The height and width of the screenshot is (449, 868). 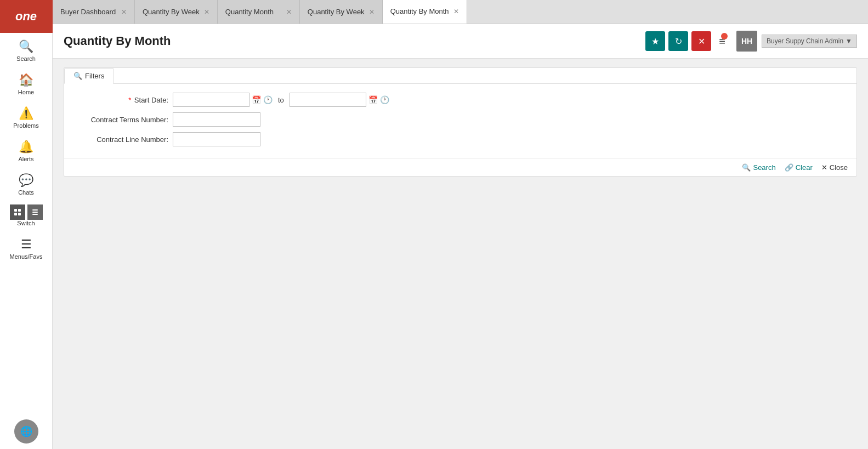 I want to click on sidebar-label-switch: Switch, so click(x=26, y=223).